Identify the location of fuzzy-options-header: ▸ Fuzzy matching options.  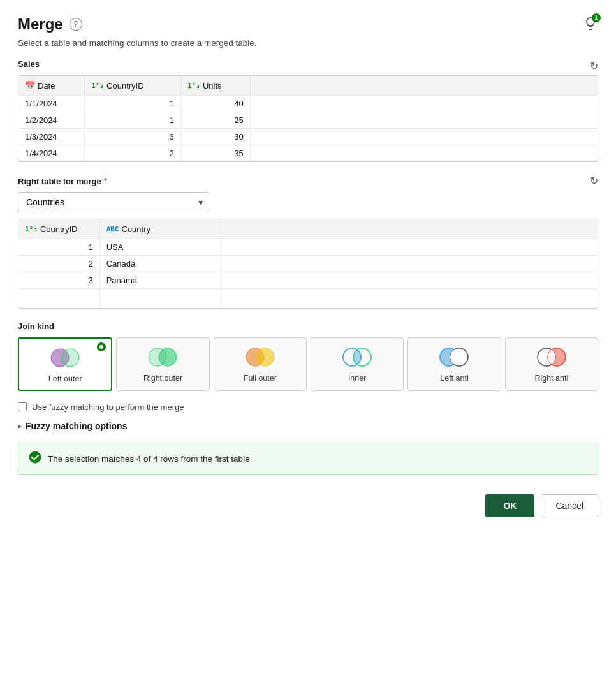
(308, 426).